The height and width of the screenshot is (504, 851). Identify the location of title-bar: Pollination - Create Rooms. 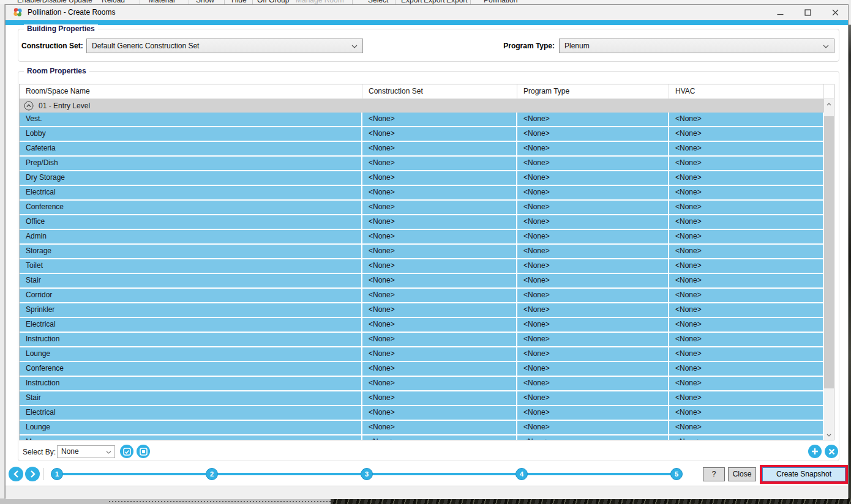
(427, 12).